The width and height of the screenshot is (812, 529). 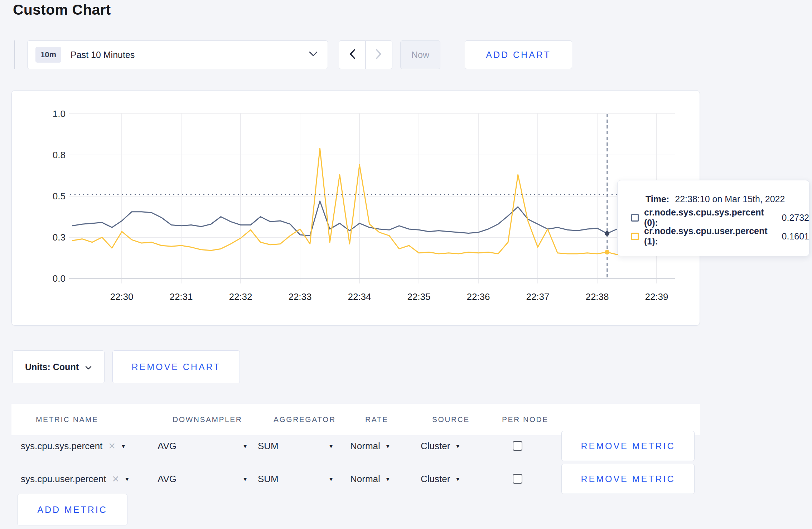 I want to click on tooltip-time-label: Time:, so click(x=657, y=199).